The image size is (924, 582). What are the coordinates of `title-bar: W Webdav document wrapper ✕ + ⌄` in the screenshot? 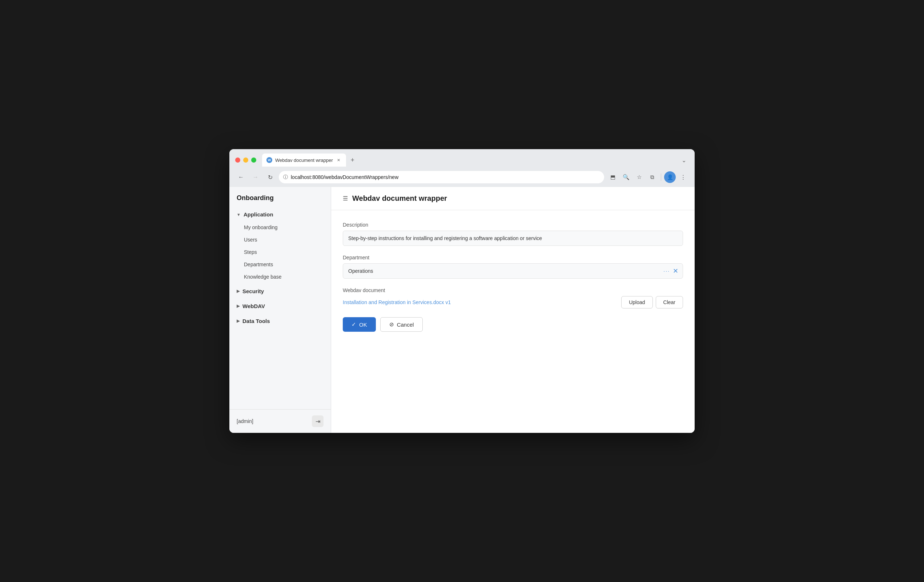 It's located at (462, 159).